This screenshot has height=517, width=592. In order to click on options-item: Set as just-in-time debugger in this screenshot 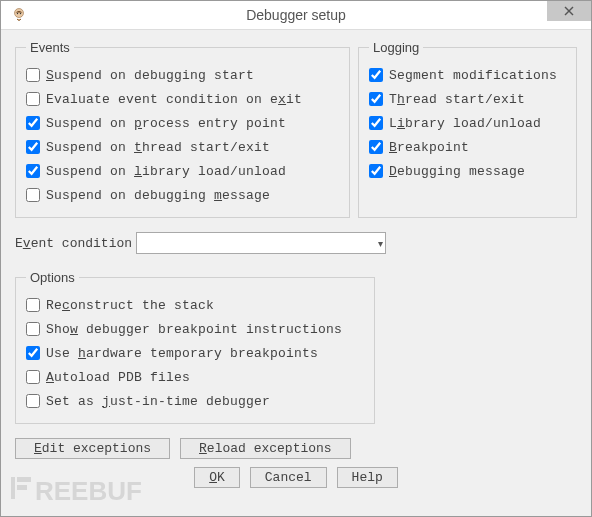, I will do `click(195, 401)`.